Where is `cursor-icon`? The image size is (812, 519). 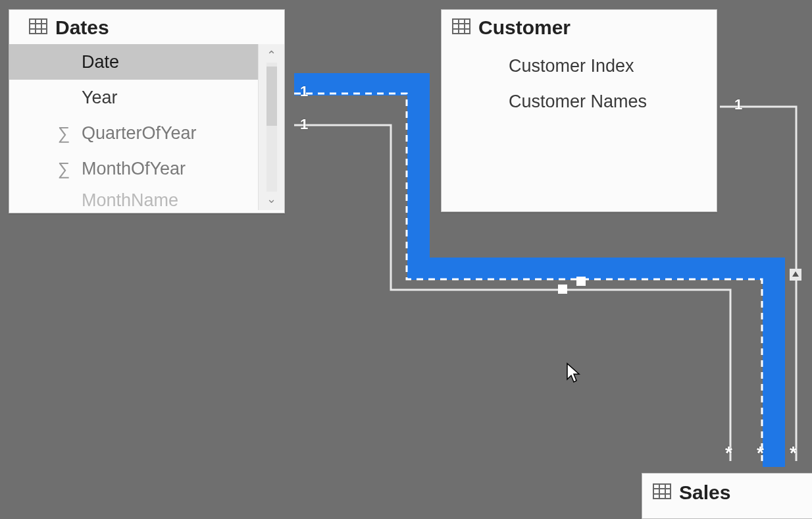 cursor-icon is located at coordinates (574, 373).